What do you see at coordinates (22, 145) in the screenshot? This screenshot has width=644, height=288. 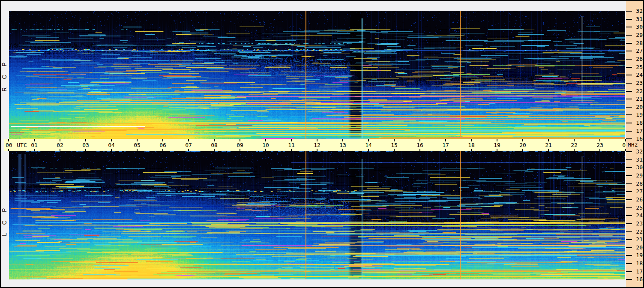 I see `time-axis-unit: UTC` at bounding box center [22, 145].